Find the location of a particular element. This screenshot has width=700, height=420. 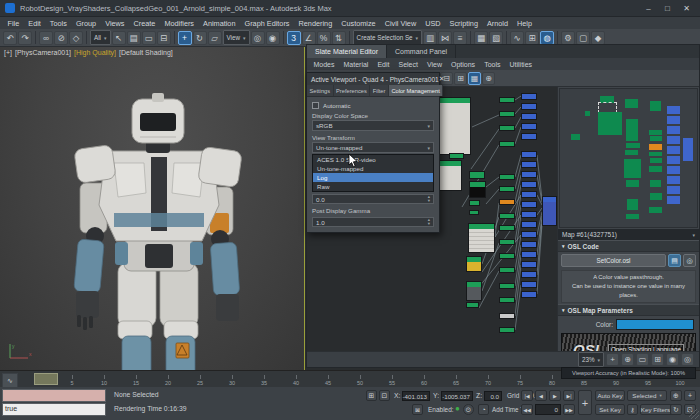

sme-menu-select: Select is located at coordinates (408, 64).